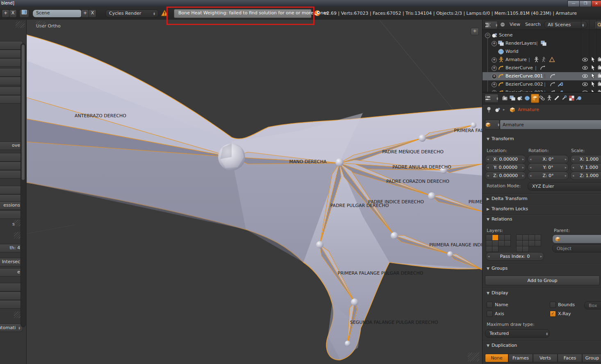  Describe the element at coordinates (579, 98) in the screenshot. I see `tab-physics` at that location.